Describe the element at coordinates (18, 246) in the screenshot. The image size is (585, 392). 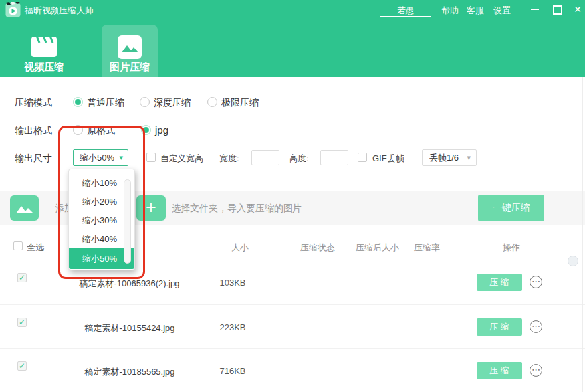
I see `select-all-checkbox` at that location.